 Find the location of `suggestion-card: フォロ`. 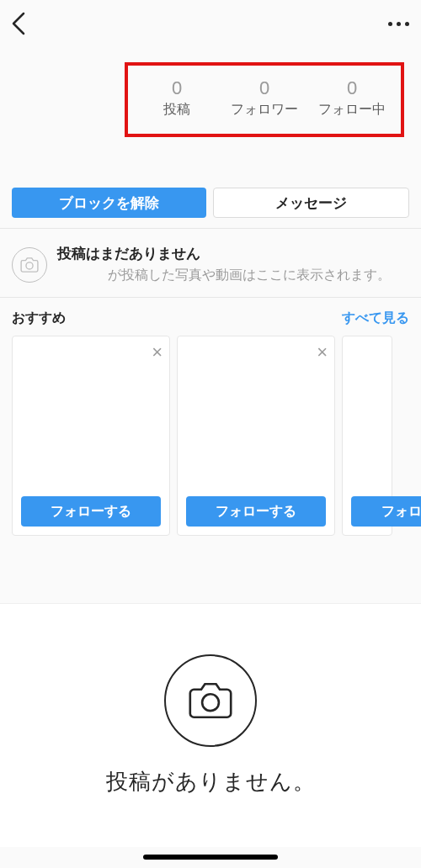

suggestion-card: フォロ is located at coordinates (367, 436).